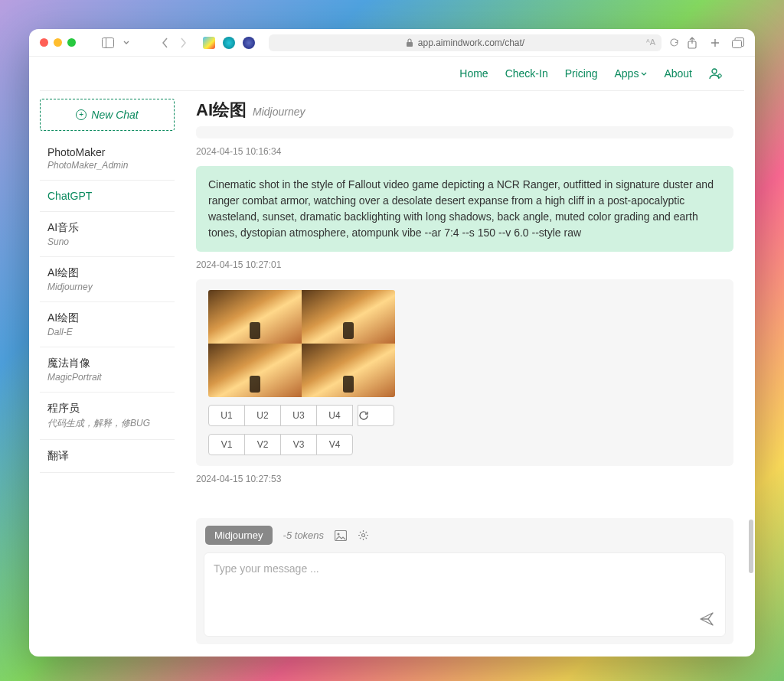 The image size is (784, 681). I want to click on new-chat-button: + New Chat, so click(107, 115).